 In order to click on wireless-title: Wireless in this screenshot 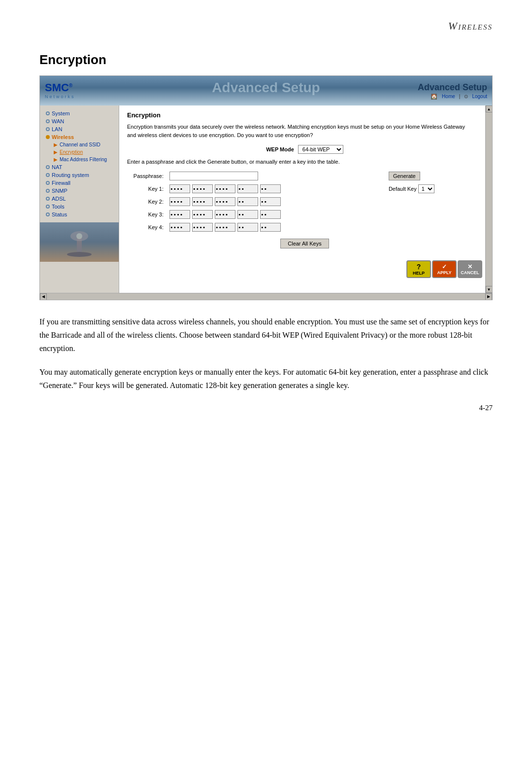, I will do `click(470, 26)`.